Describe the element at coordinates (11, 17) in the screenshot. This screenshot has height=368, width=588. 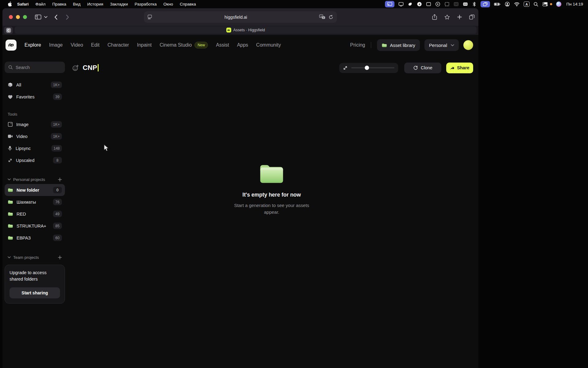
I see `close-window-button` at that location.